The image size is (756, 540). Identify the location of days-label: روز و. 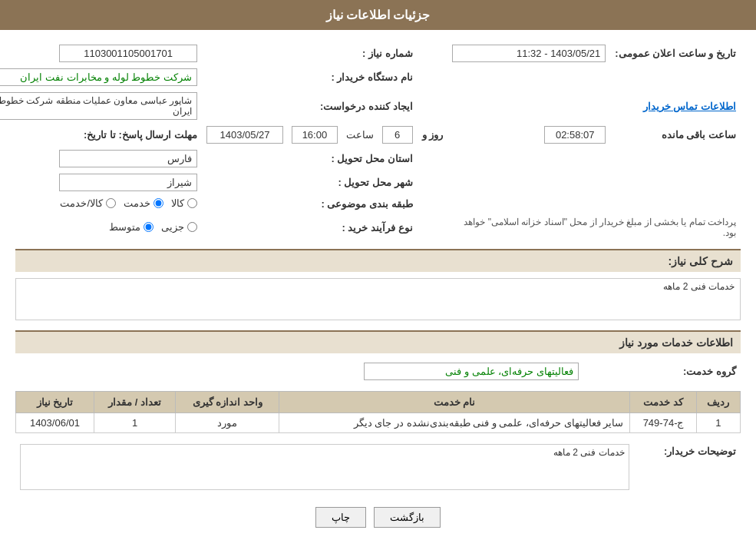
(433, 135).